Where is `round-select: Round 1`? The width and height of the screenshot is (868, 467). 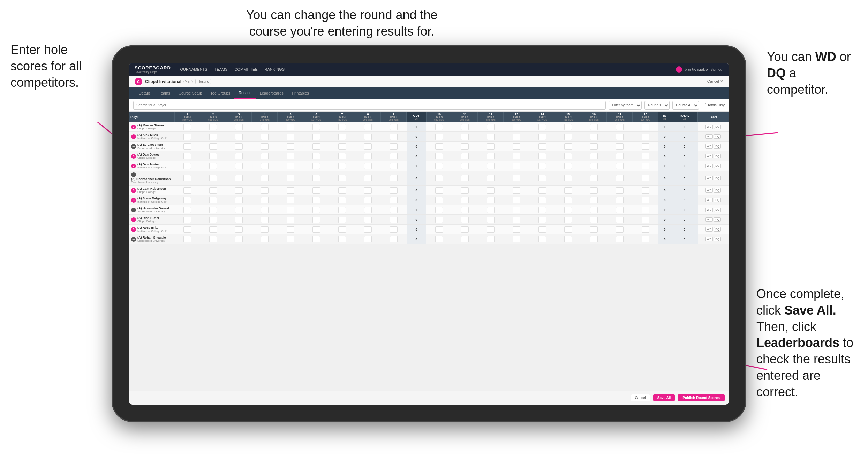
round-select: Round 1 is located at coordinates (657, 105).